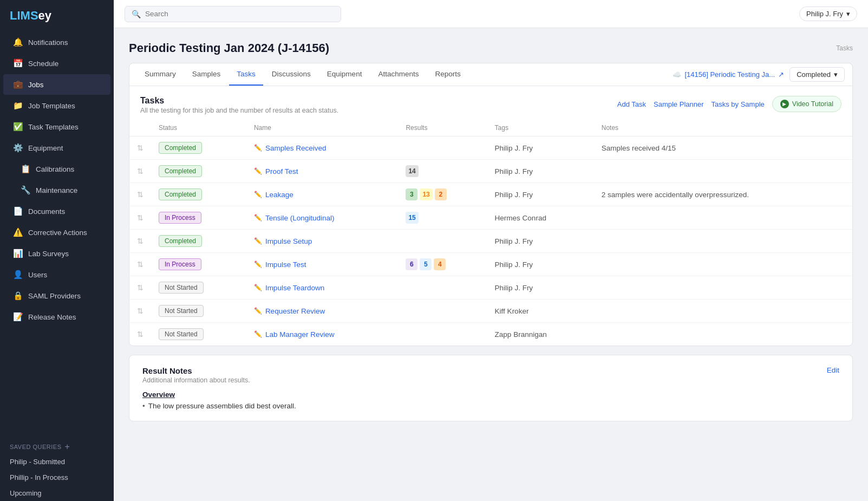  What do you see at coordinates (677, 75) in the screenshot?
I see `cloud-icon: ☁️` at bounding box center [677, 75].